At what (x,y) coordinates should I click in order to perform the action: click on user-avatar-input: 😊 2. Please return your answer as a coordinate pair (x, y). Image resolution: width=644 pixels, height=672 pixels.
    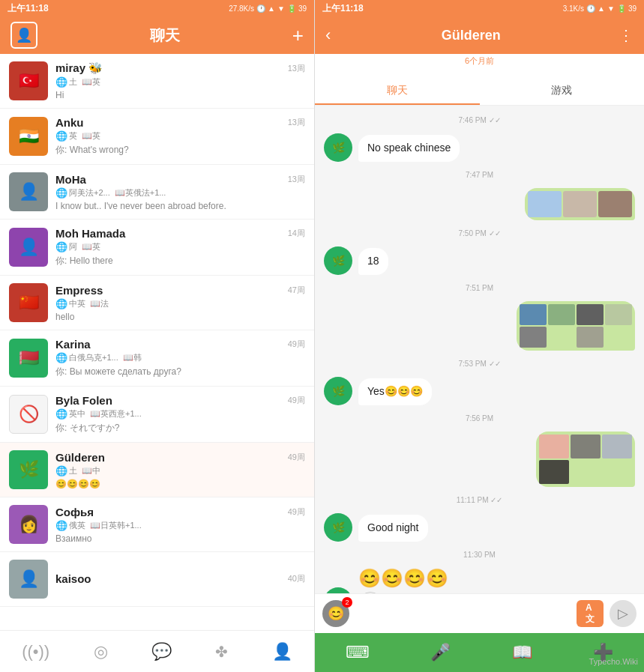
    Looking at the image, I should click on (336, 614).